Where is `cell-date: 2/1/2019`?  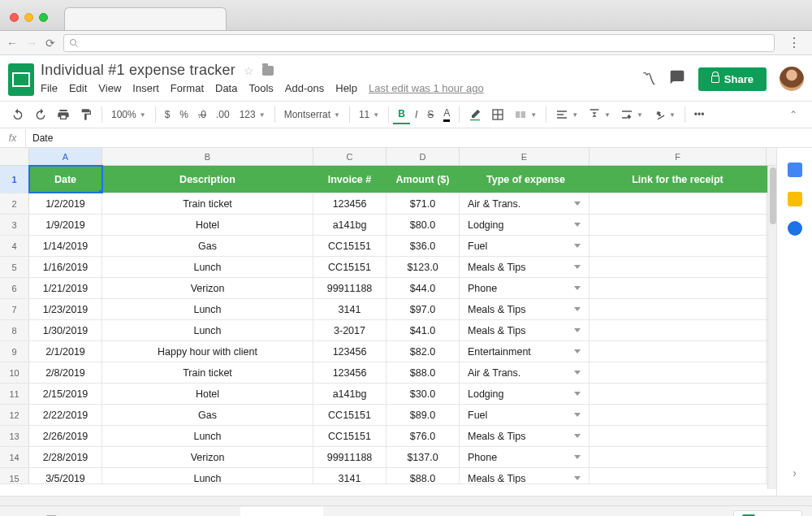 cell-date: 2/1/2019 is located at coordinates (66, 351).